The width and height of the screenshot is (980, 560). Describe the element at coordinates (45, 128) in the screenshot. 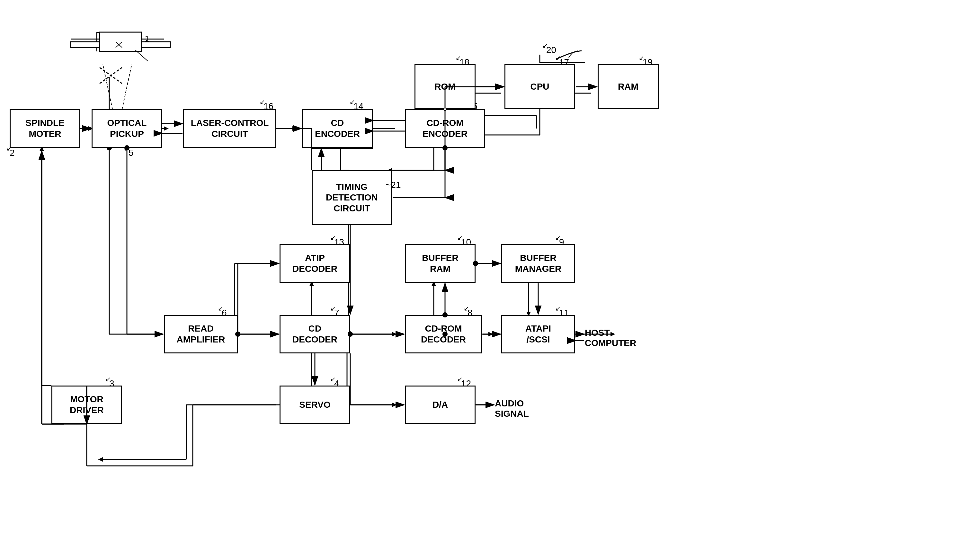

I see `spindle-moter-block: SPINDLEMOTER` at that location.